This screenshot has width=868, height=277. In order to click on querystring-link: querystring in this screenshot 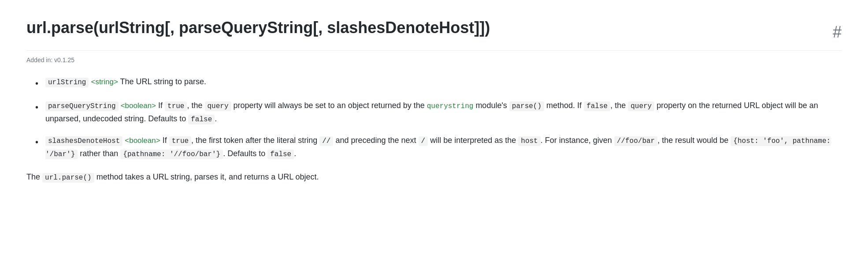, I will do `click(450, 106)`.